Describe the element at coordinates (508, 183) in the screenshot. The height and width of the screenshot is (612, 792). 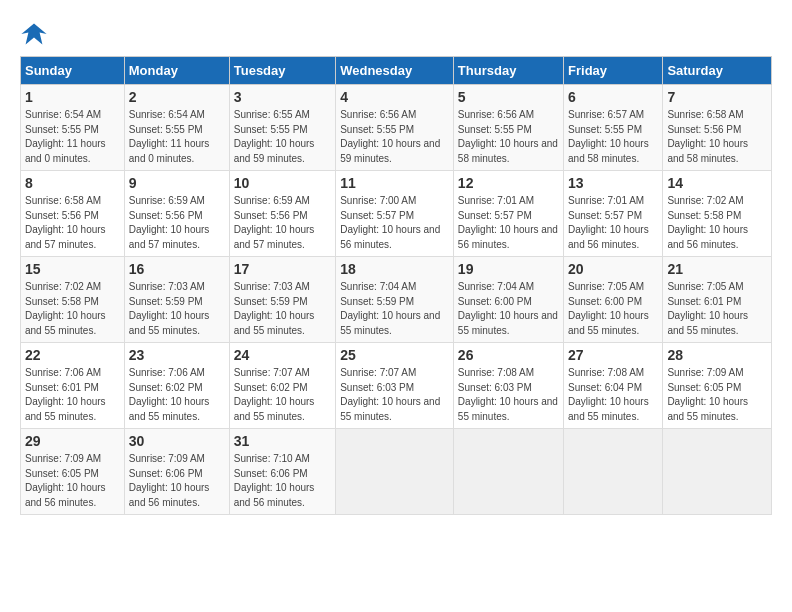
I see `day-number: 12` at that location.